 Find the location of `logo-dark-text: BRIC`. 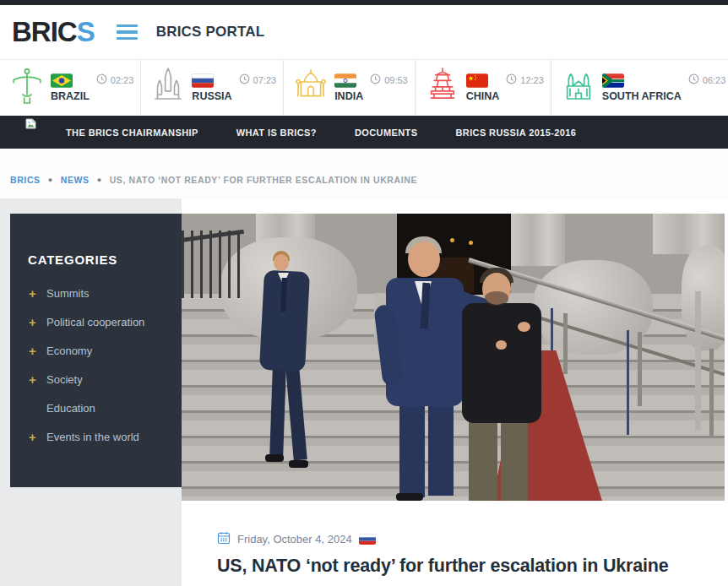

logo-dark-text: BRIC is located at coordinates (44, 32).